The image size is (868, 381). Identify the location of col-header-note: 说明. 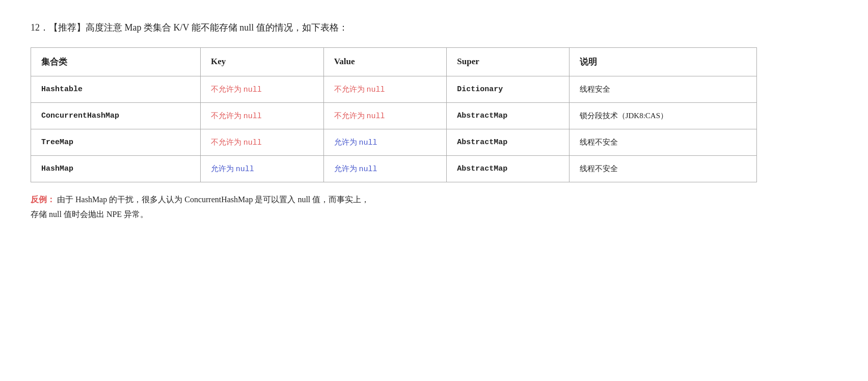
(663, 62).